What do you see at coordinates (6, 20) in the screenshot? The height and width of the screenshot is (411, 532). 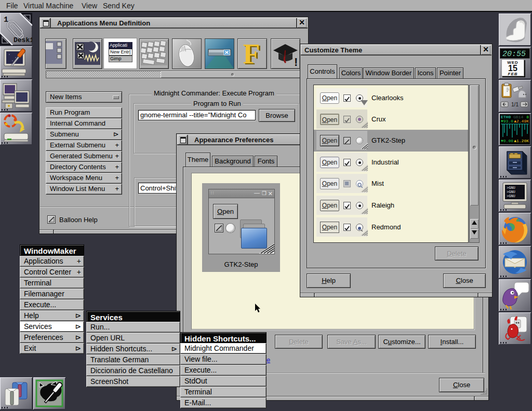 I see `svg-text: 1` at bounding box center [6, 20].